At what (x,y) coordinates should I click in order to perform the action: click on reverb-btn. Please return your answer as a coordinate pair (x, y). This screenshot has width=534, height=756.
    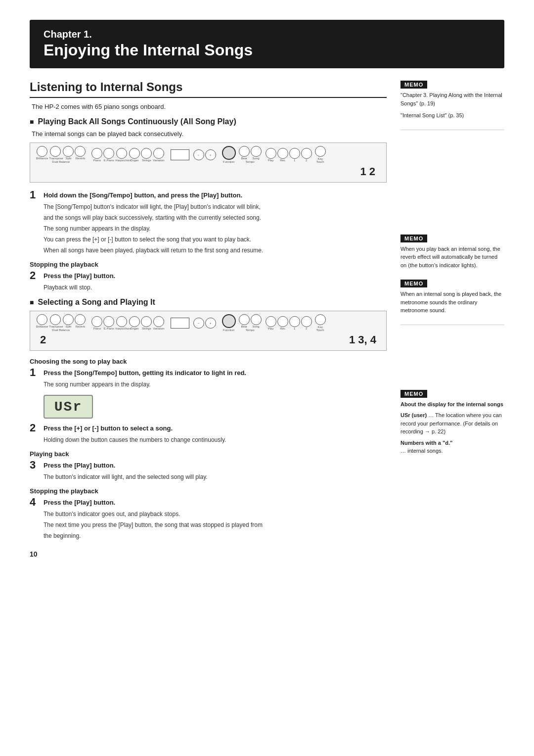
    Looking at the image, I should click on (80, 151).